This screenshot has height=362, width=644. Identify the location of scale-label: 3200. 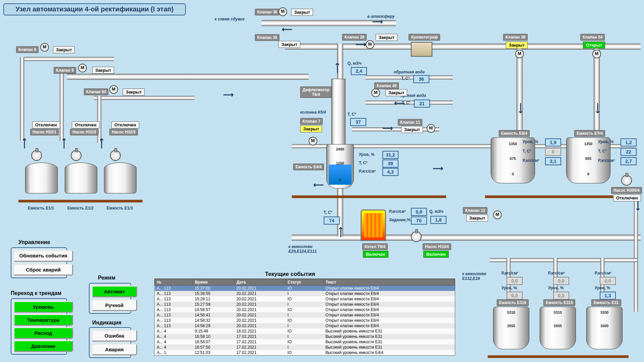
(604, 312).